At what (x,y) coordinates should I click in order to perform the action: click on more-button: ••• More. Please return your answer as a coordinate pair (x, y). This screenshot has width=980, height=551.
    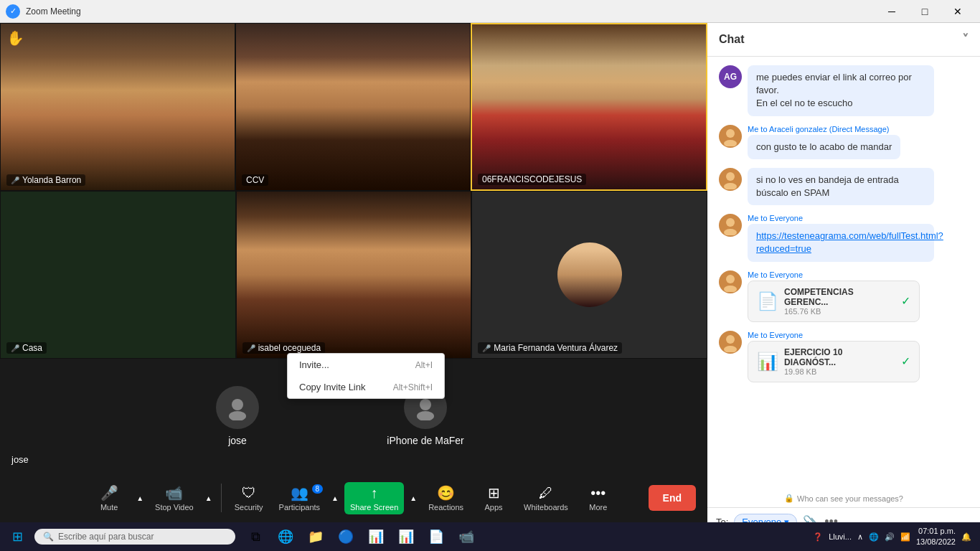
    Looking at the image, I should click on (598, 498).